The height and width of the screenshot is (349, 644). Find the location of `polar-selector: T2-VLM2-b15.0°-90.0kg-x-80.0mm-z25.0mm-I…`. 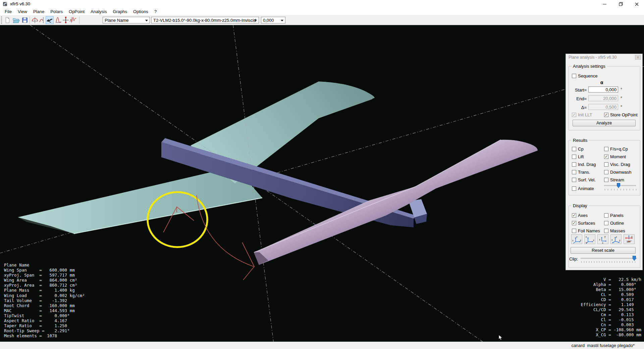

polar-selector: T2-VLM2-b15.0°-90.0kg-x-80.0mm-z25.0mm-I… is located at coordinates (205, 20).